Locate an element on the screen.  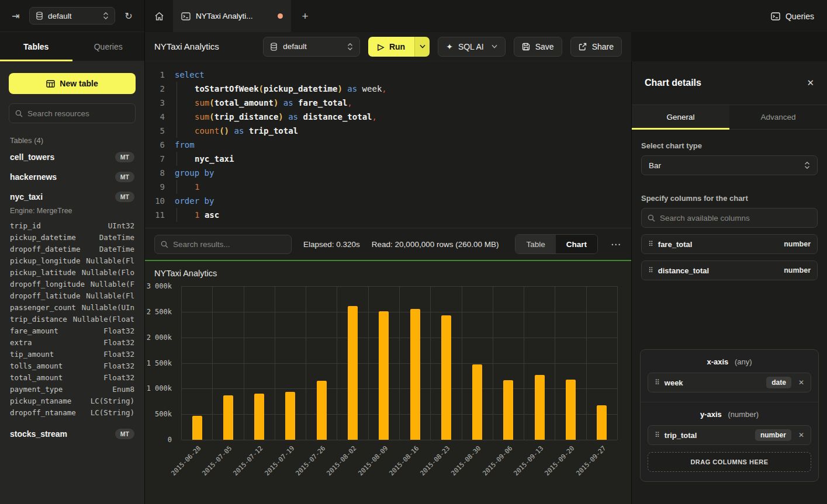
sidebar-database-select: default is located at coordinates (72, 16).